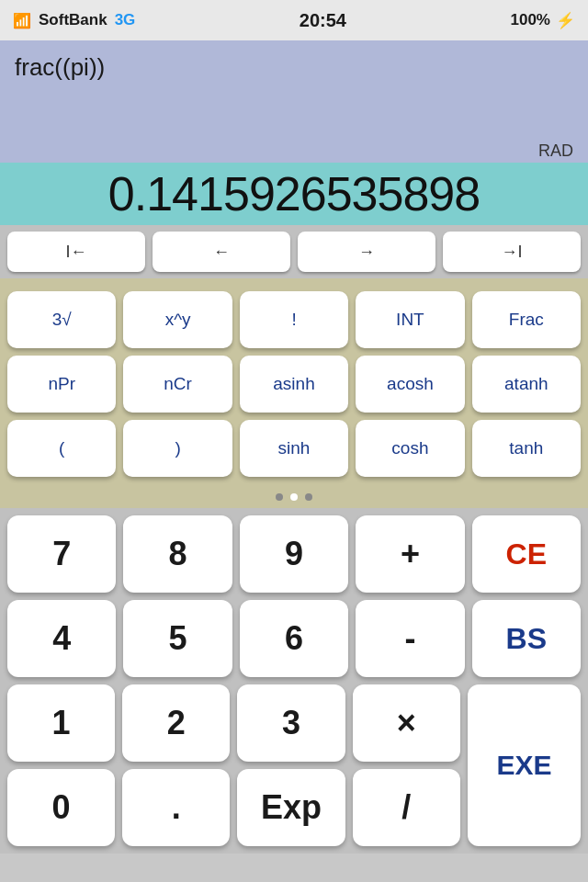  Describe the element at coordinates (294, 91) in the screenshot. I see `expression-area: frac((pi))` at that location.